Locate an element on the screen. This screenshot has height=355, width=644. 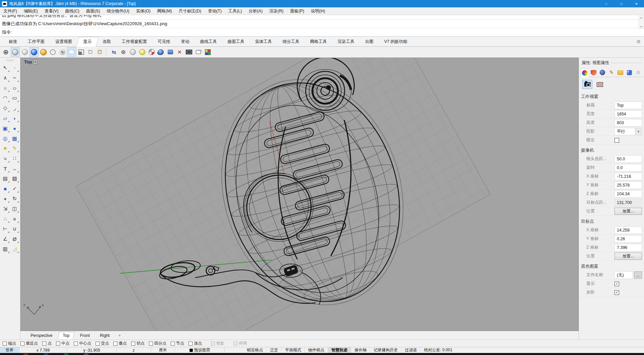
ribbon-tab: 曲线工具 is located at coordinates (209, 42).